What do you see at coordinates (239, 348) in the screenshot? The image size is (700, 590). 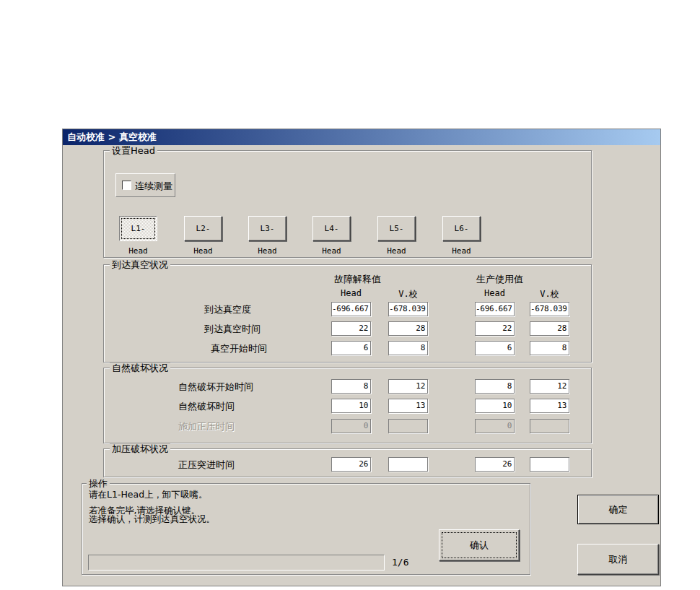 I see `row-label: 真空开始时间` at bounding box center [239, 348].